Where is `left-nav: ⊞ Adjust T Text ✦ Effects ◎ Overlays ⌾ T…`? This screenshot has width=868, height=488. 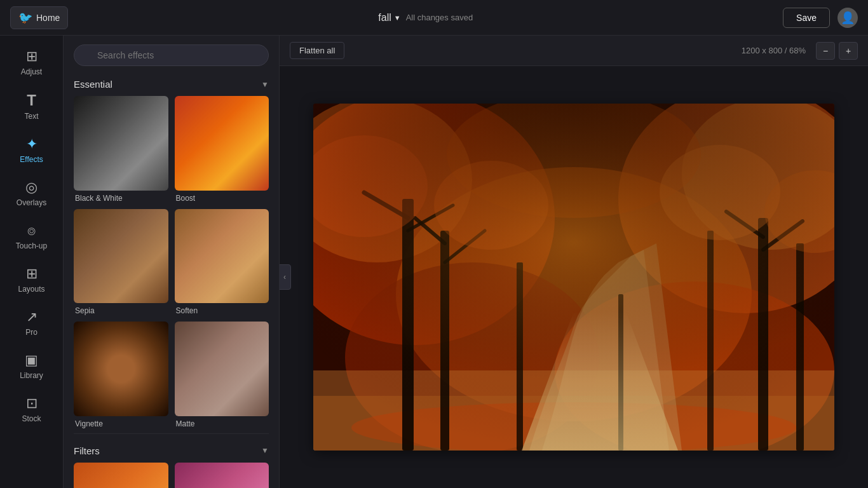 left-nav: ⊞ Adjust T Text ✦ Effects ◎ Overlays ⌾ T… is located at coordinates (32, 262).